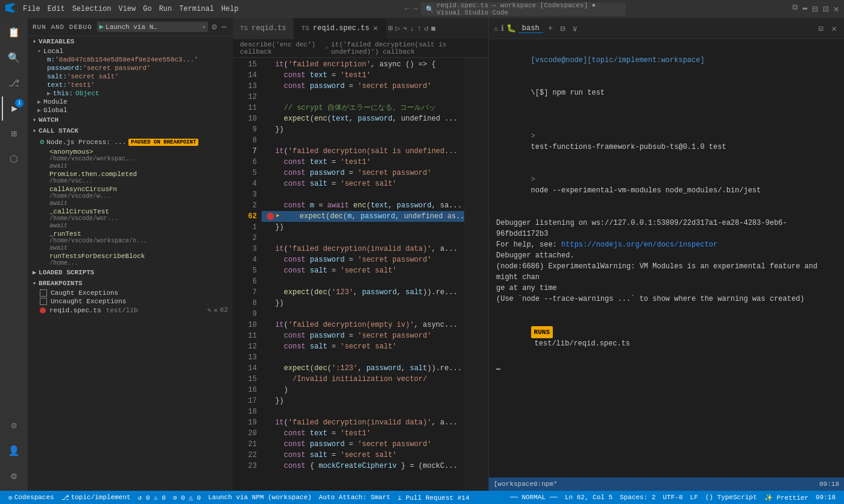  Describe the element at coordinates (795, 9) in the screenshot. I see `split-icon: ⧉` at that location.